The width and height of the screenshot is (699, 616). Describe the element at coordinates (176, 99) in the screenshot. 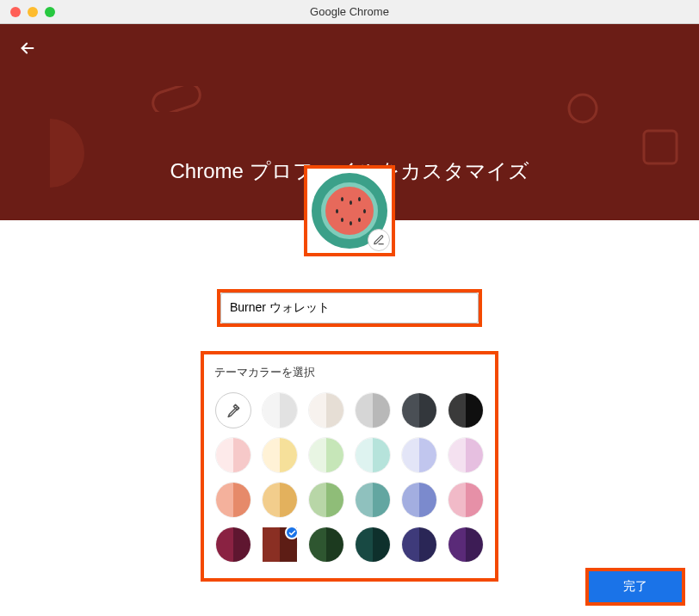

I see `decorative-pill-shape` at that location.